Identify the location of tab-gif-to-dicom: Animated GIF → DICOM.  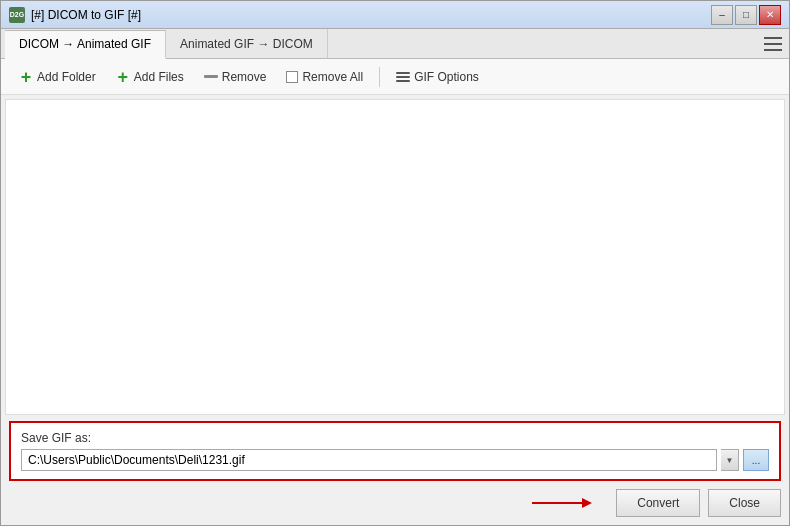
(247, 44).